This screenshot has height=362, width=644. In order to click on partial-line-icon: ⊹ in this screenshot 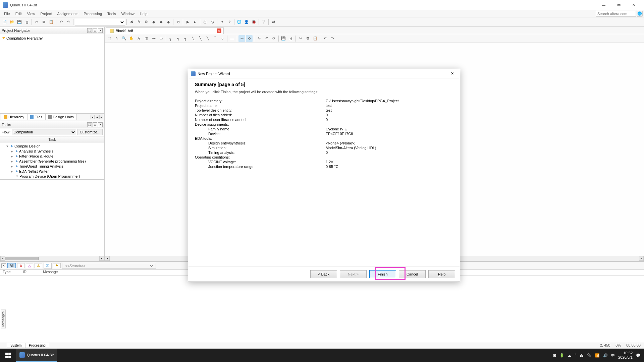, I will do `click(249, 39)`.